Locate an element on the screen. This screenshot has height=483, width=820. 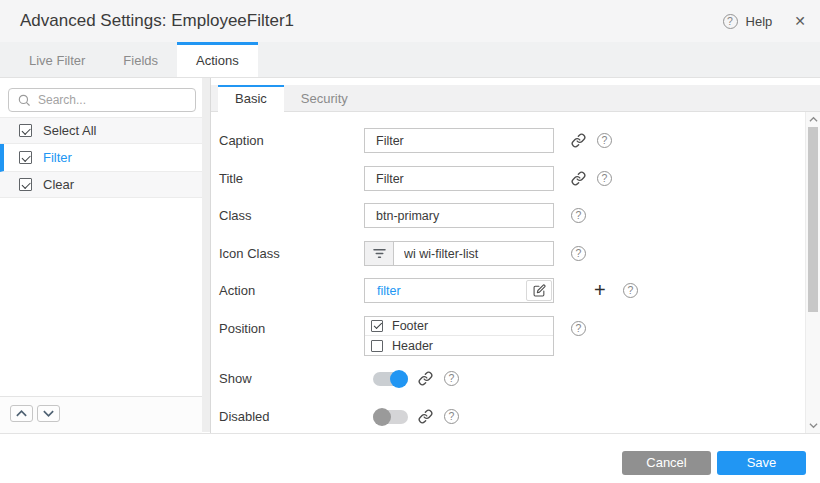
action-field: filter is located at coordinates (459, 290).